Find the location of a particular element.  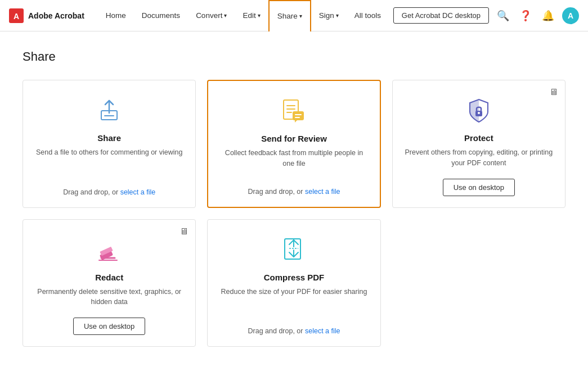

protect-desktop-button: Use on desktop is located at coordinates (479, 188).